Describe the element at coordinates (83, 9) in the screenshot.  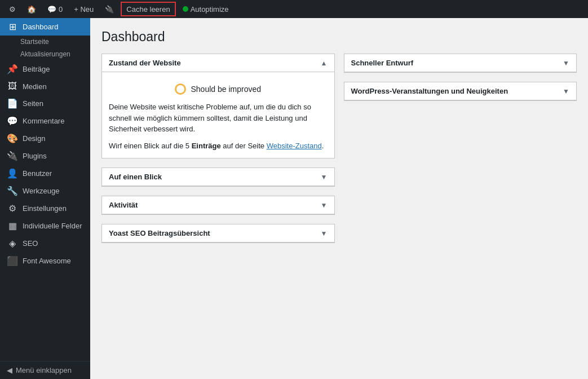
I see `new-label: + Neu` at that location.